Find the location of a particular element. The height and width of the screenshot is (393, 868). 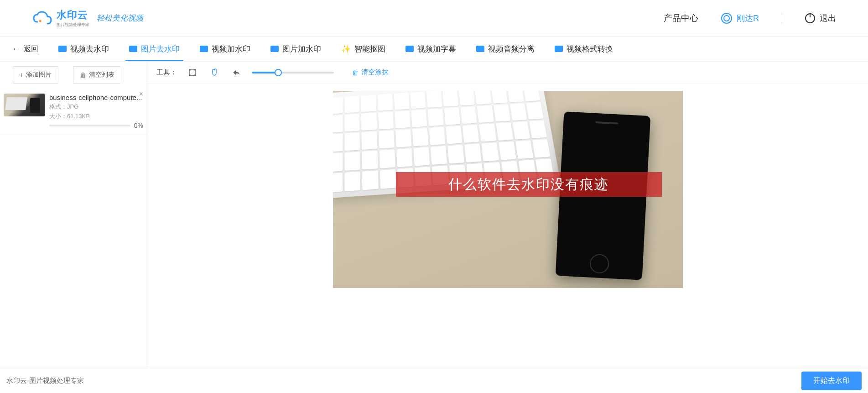

add-image-label: 添加图片 is located at coordinates (39, 75).